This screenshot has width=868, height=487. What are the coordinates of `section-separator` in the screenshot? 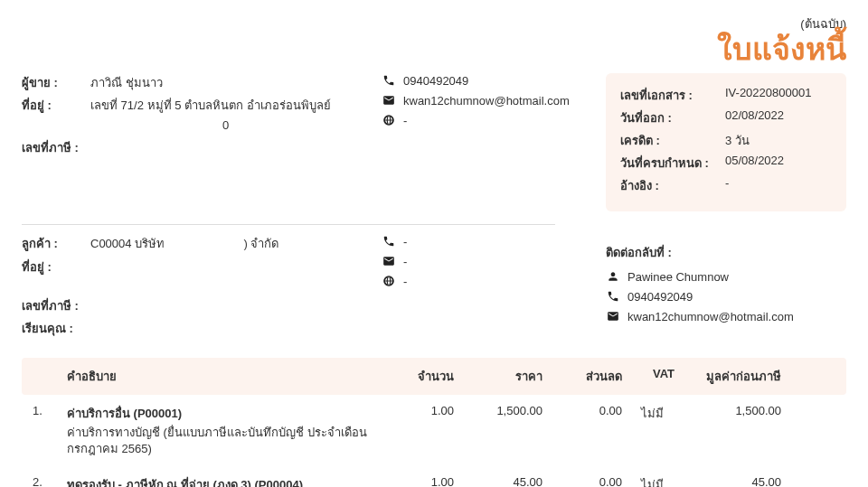 It's located at (288, 224).